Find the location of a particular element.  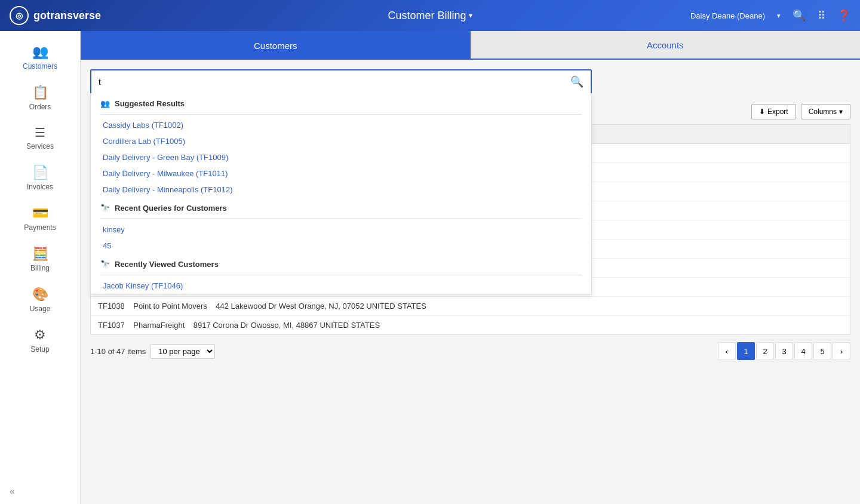

page-4-button: 4 is located at coordinates (803, 351).